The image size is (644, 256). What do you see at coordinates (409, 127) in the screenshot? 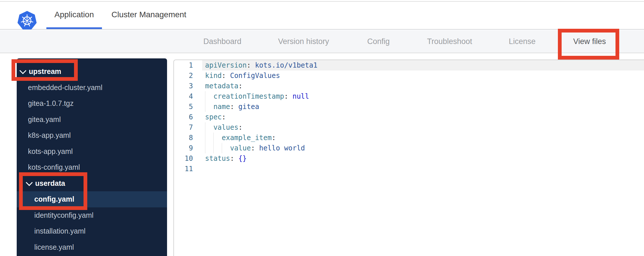
I see `code-line-7: 7 values:` at bounding box center [409, 127].